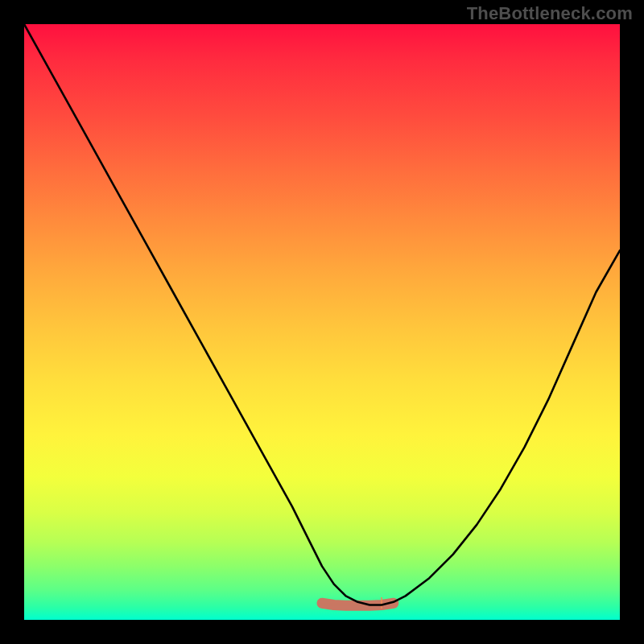 This screenshot has height=644, width=644. What do you see at coordinates (550, 14) in the screenshot?
I see `watermark-text: TheBottleneck.com` at bounding box center [550, 14].